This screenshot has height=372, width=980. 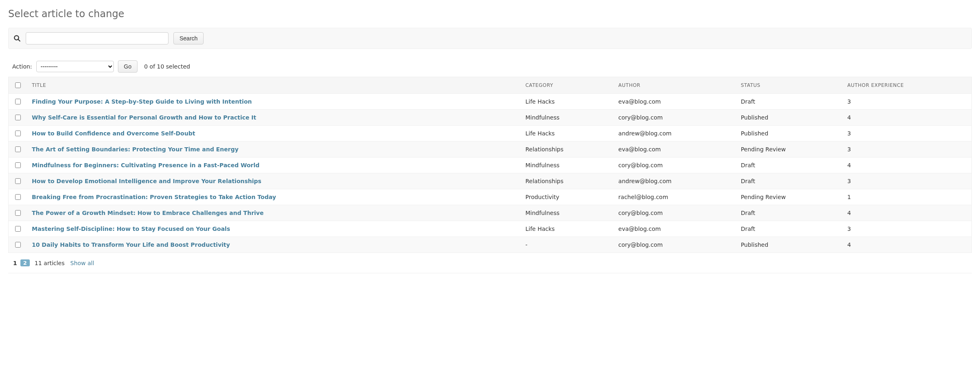 I want to click on header-select-all, so click(x=18, y=86).